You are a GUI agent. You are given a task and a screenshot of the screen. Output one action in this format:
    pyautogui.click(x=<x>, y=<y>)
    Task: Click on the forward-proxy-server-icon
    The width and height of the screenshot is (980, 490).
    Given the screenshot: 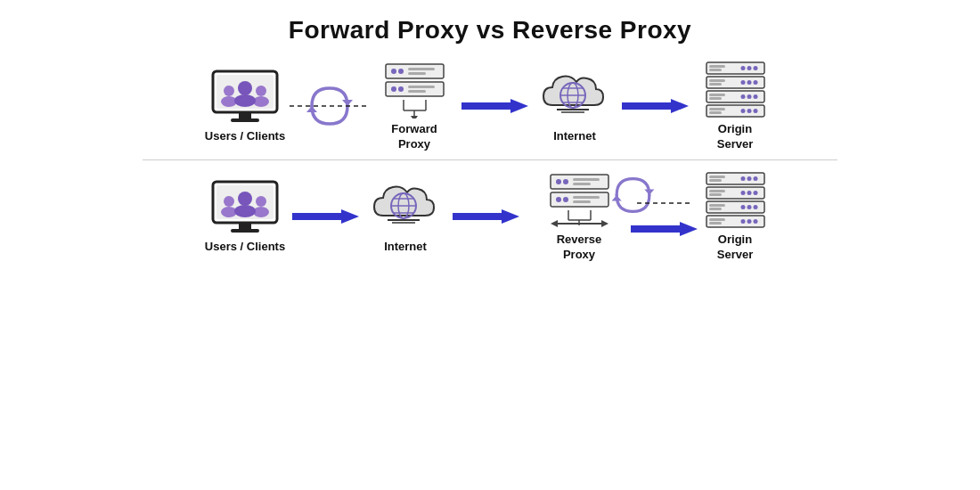 What is the action you would take?
    pyautogui.click(x=415, y=89)
    